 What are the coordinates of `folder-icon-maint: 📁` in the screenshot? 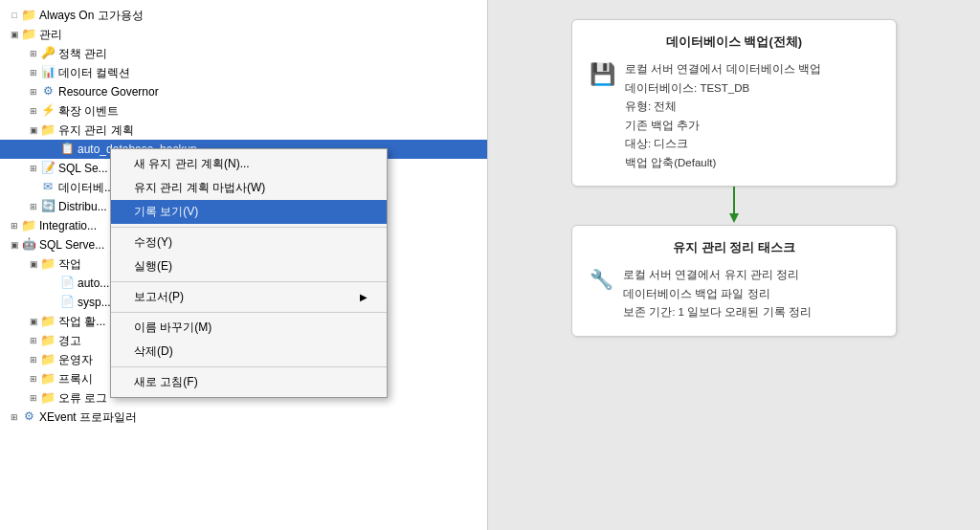 It's located at (48, 130).